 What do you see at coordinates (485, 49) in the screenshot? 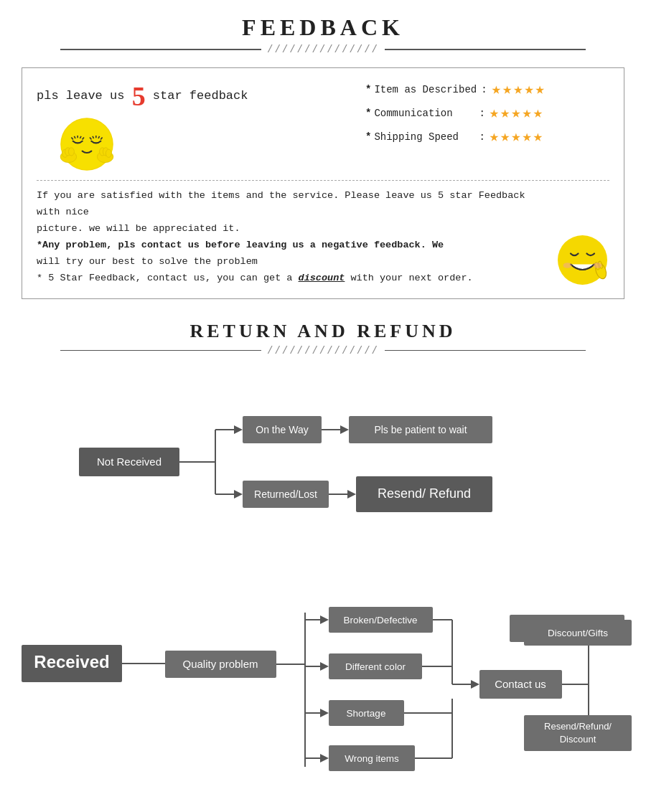
I see `divider-line-right` at bounding box center [485, 49].